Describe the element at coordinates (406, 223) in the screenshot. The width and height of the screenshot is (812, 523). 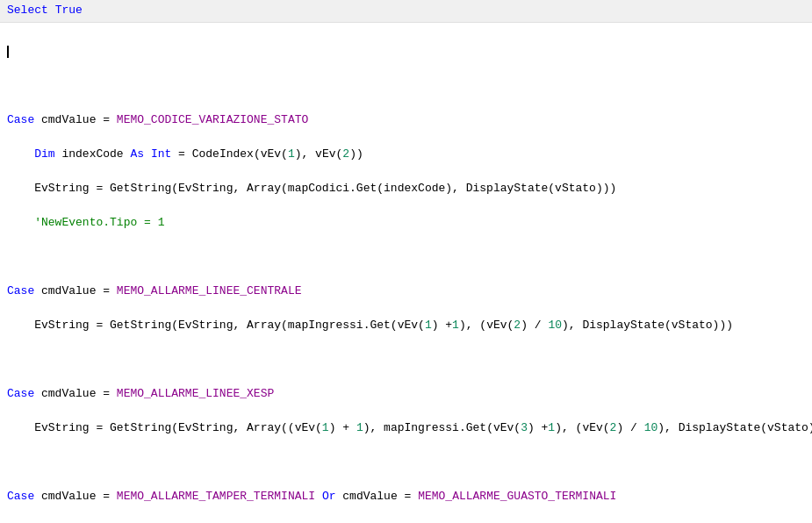
I see `line-comment-1: 'NewEvento.Tipo = 1` at that location.